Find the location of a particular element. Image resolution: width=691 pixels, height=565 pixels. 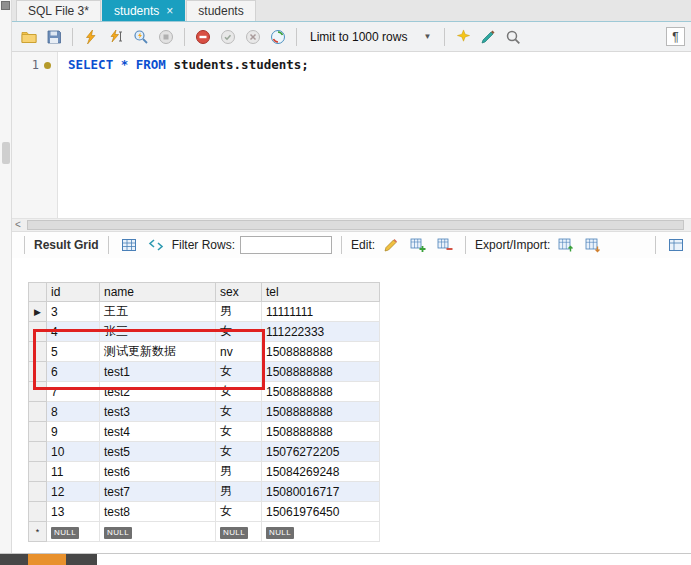

import-button is located at coordinates (593, 245).